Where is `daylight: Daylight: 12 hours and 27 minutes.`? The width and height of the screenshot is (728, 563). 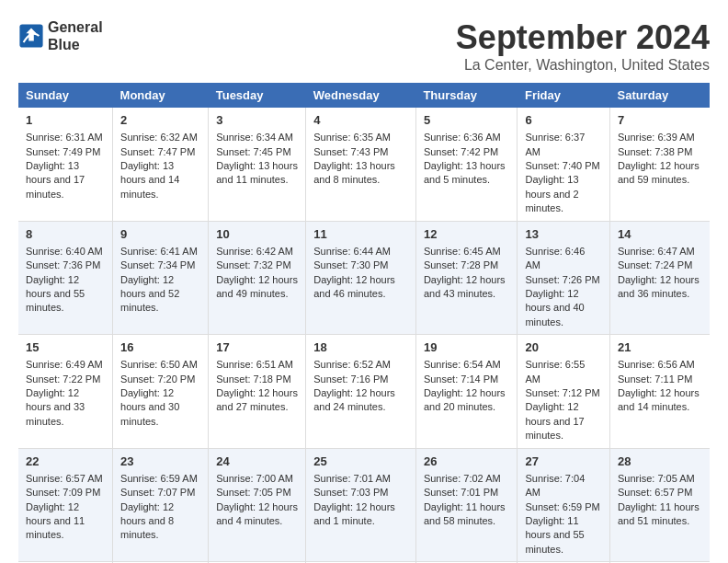
daylight: Daylight: 12 hours and 27 minutes. is located at coordinates (257, 399).